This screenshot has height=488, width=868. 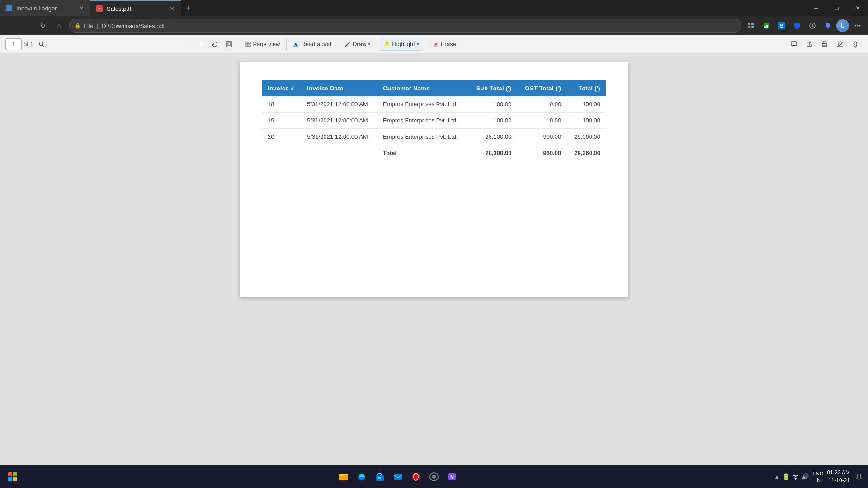 What do you see at coordinates (398, 477) in the screenshot?
I see `mail-icon` at bounding box center [398, 477].